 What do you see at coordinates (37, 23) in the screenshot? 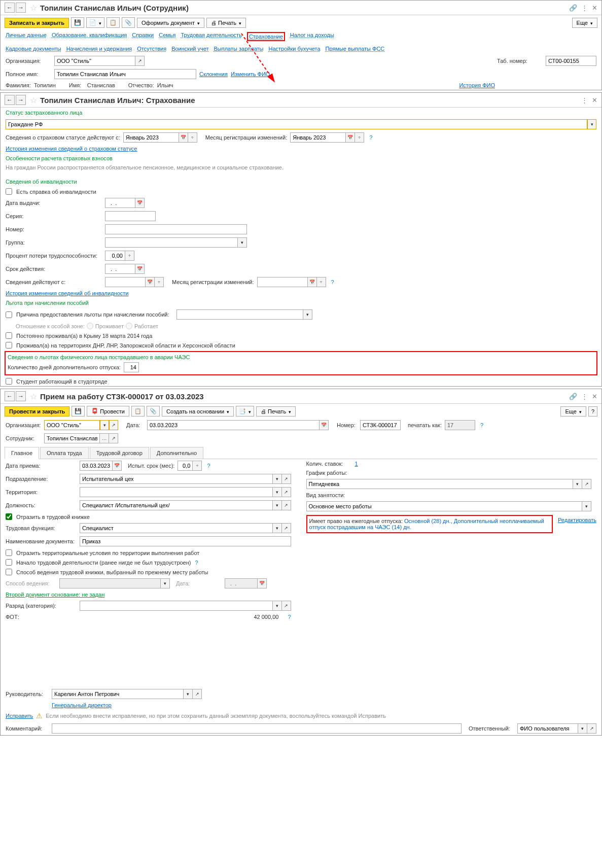
I see `save-close-button: Записать и закрыть` at bounding box center [37, 23].